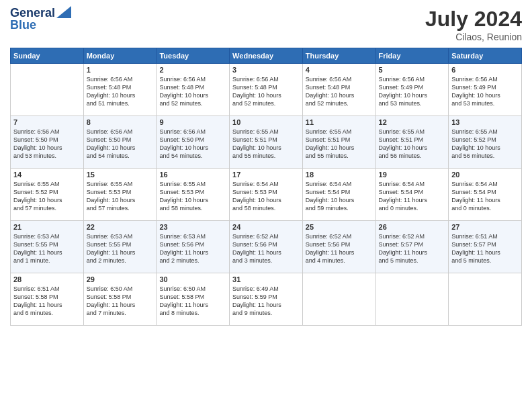 Image resolution: width=532 pixels, height=411 pixels. Describe the element at coordinates (339, 90) in the screenshot. I see `calendar-cell: 4Sunrise: 6:56 AMSunset: 5:48 PMDaylight…` at that location.